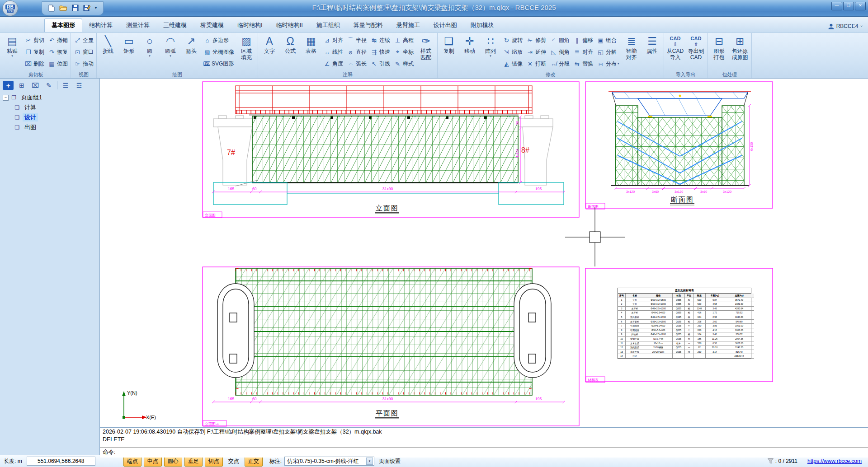 This screenshot has height=467, width=868. I want to click on user-account: RBCCE4 ˅, so click(845, 26).